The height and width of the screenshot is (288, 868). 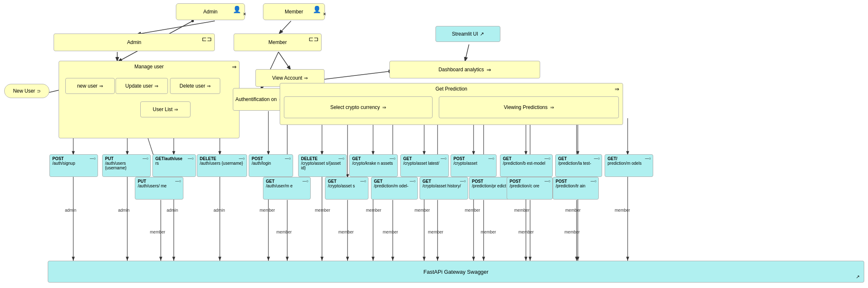 I want to click on api-post-prediction-train-path: /prediction/tr ain, so click(x=570, y=186).